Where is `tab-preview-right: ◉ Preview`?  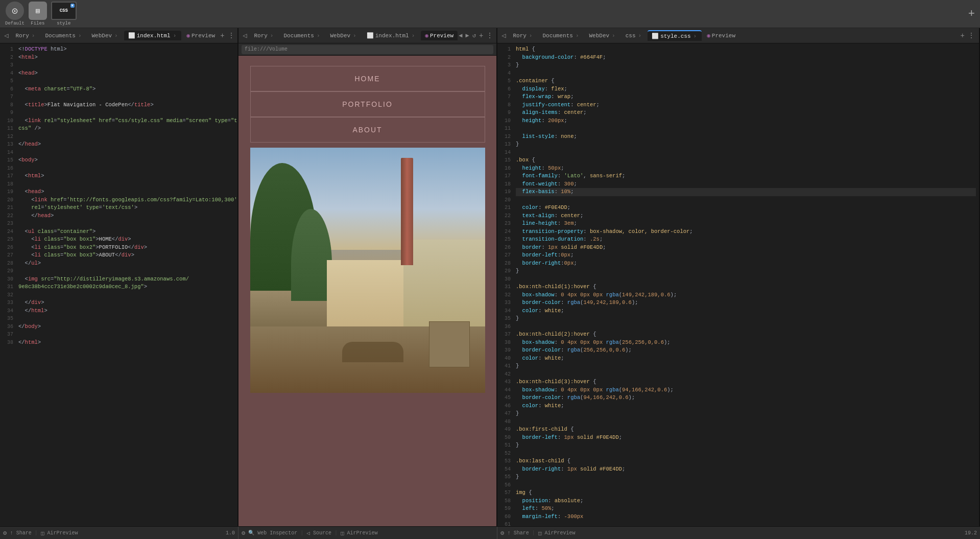 tab-preview-right: ◉ Preview is located at coordinates (721, 36).